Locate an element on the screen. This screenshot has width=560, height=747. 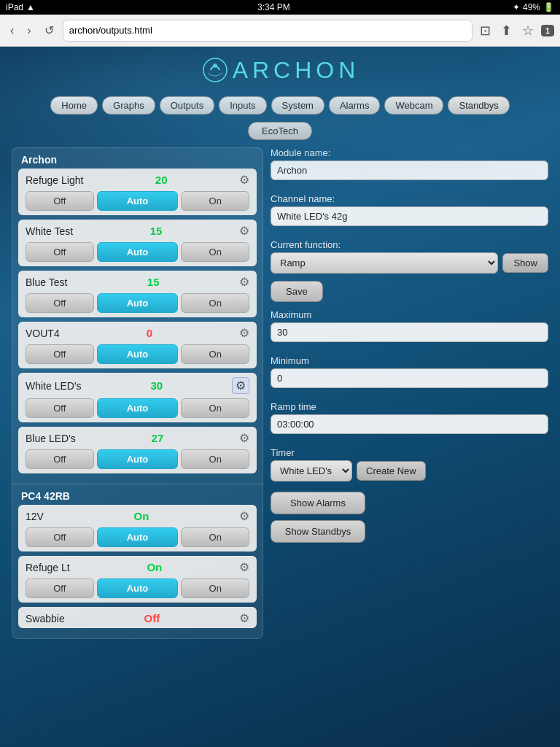
wifi-icon: ▲ is located at coordinates (31, 7).